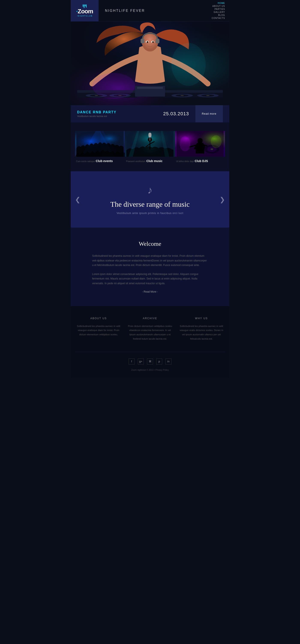  What do you see at coordinates (159, 362) in the screenshot?
I see `social-pinterest-icon: p` at bounding box center [159, 362].